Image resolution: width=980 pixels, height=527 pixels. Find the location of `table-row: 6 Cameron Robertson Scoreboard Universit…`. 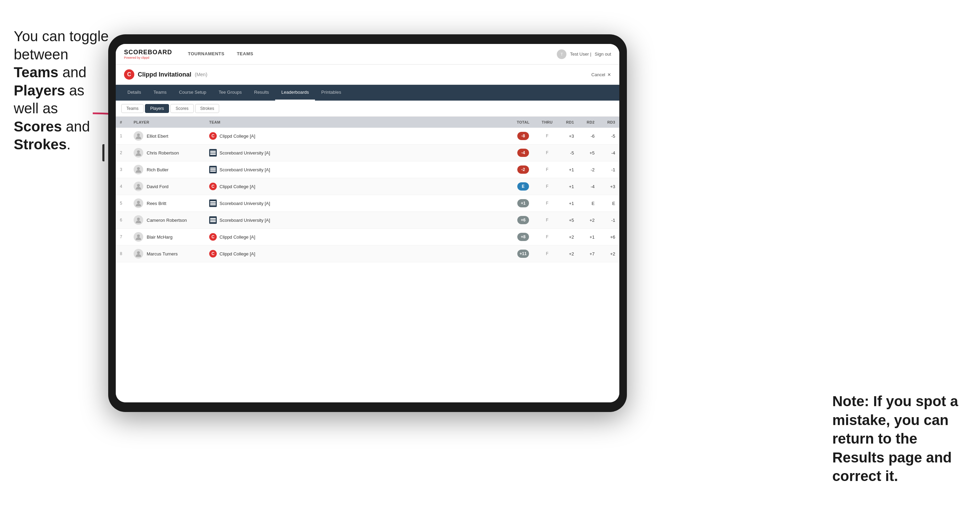

table-row: 6 Cameron Robertson Scoreboard Universit… is located at coordinates (368, 220).